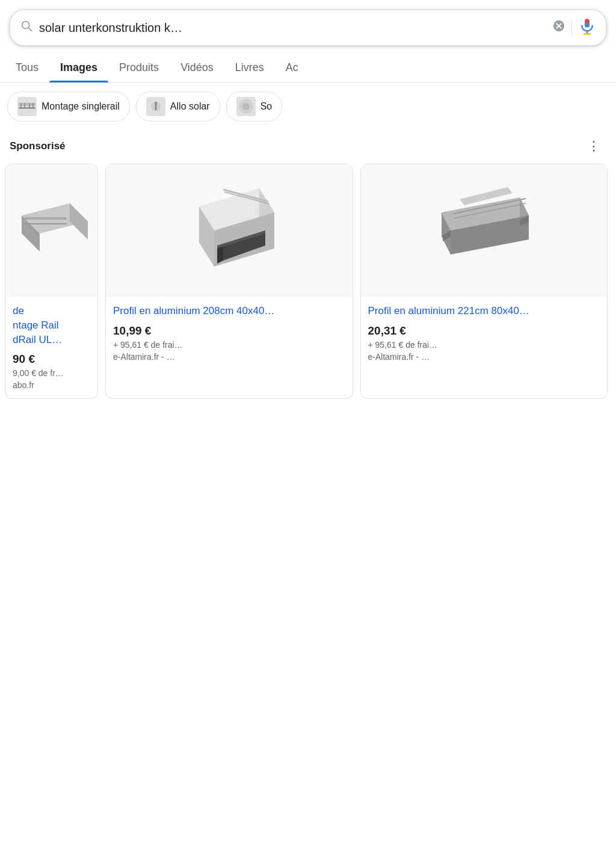  I want to click on search-divider, so click(571, 28).